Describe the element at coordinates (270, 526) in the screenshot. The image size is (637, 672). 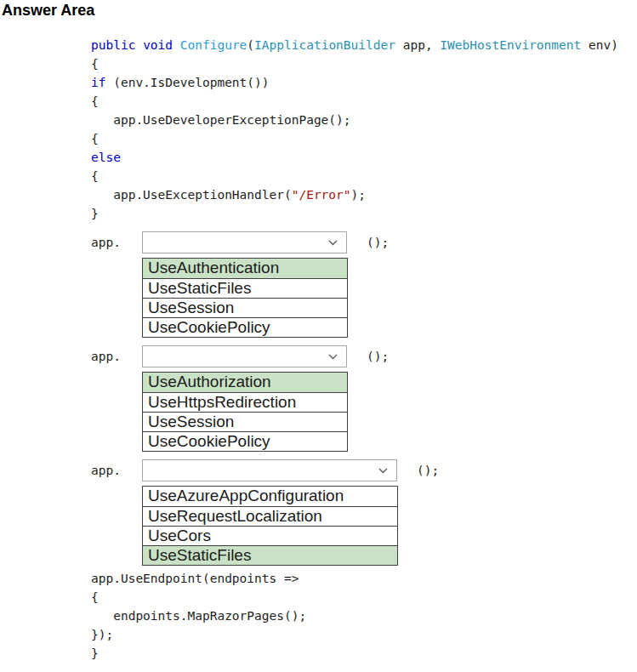
I see `dropdown-options-list: UseAzureAppConfigurationUseRequestLocali…` at that location.